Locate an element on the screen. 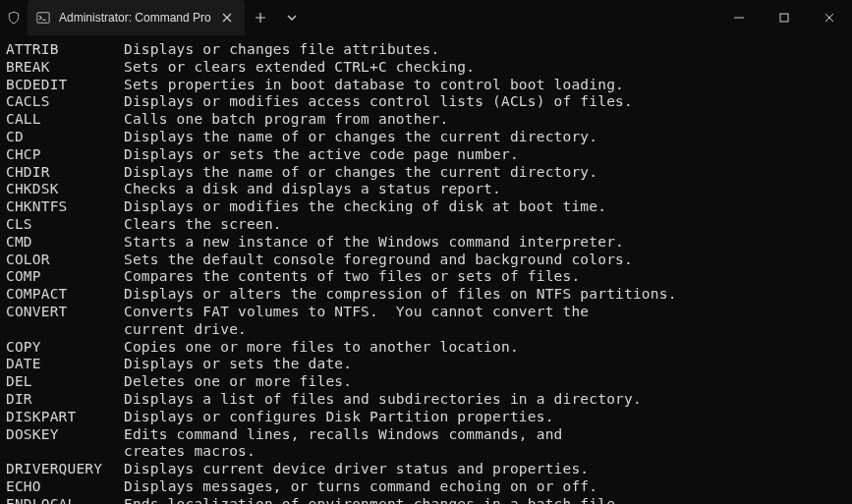 This screenshot has width=852, height=504. command-row: DISKPARTDisplays or configures Disk Part… is located at coordinates (426, 418).